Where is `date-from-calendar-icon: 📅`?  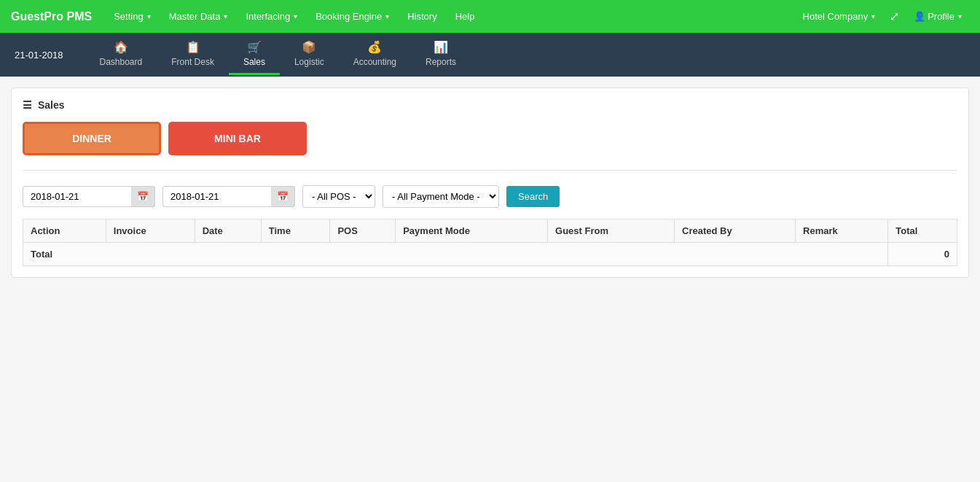 date-from-calendar-icon: 📅 is located at coordinates (143, 197).